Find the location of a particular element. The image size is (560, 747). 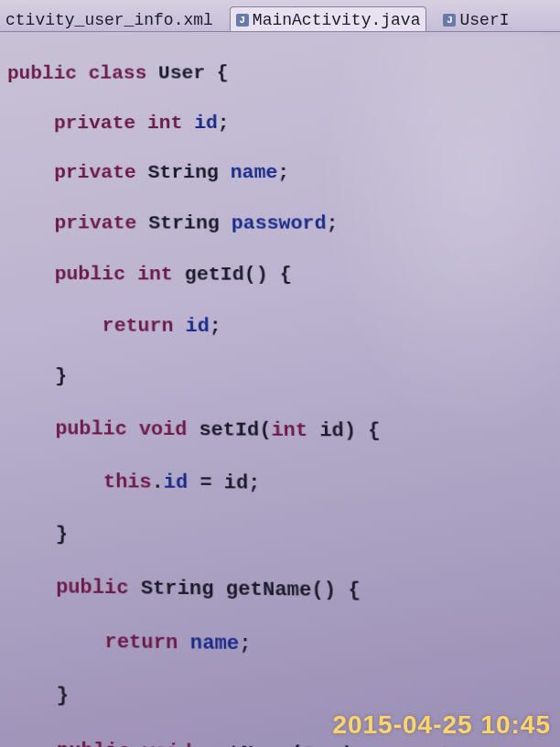

code-line: private String name; is located at coordinates (284, 174).